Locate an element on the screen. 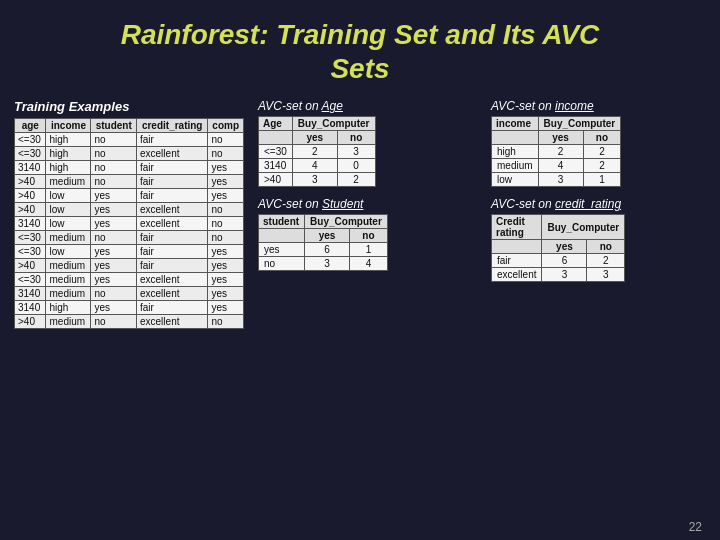 This screenshot has width=720, height=540. avc-row-2: AVC-set on Student student Buy_Computer … is located at coordinates (482, 240).